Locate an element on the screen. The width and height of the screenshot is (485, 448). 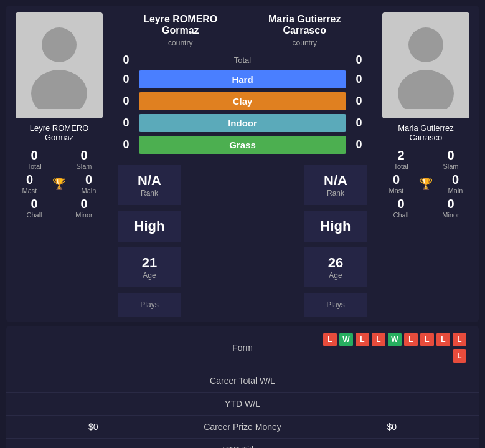
total-score-left: 0 is located at coordinates (126, 60).